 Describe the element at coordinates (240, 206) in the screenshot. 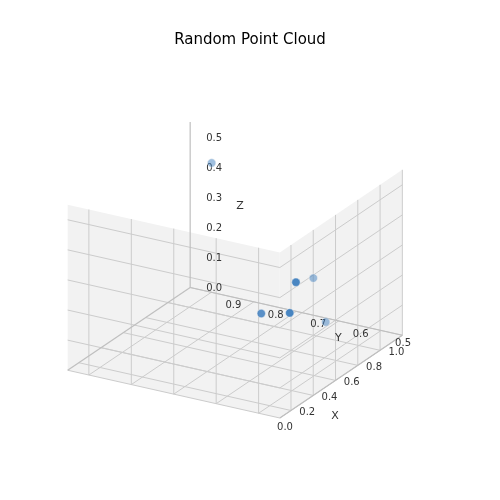

I see `z-axis-label: Z` at that location.